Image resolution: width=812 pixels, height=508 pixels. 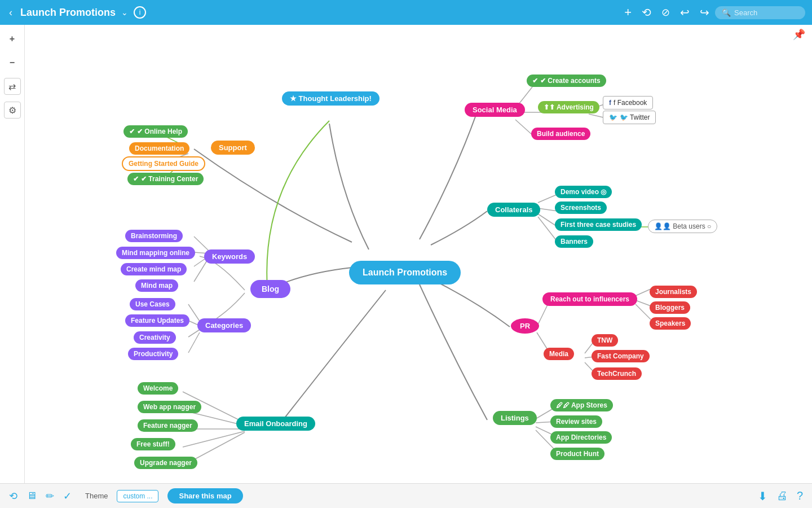 What do you see at coordinates (667, 12) in the screenshot?
I see `toolbar: + ⟲ ⊘ ↩ ↪` at bounding box center [667, 12].